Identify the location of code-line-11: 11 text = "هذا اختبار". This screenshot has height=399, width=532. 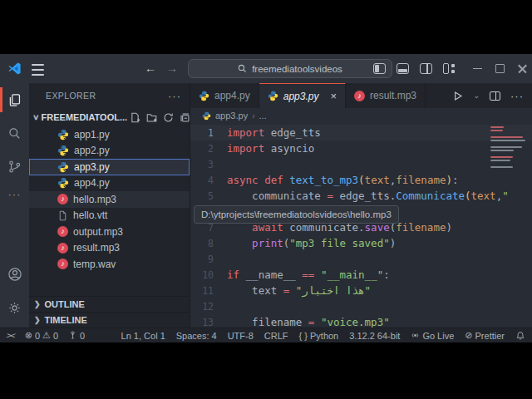
(361, 291).